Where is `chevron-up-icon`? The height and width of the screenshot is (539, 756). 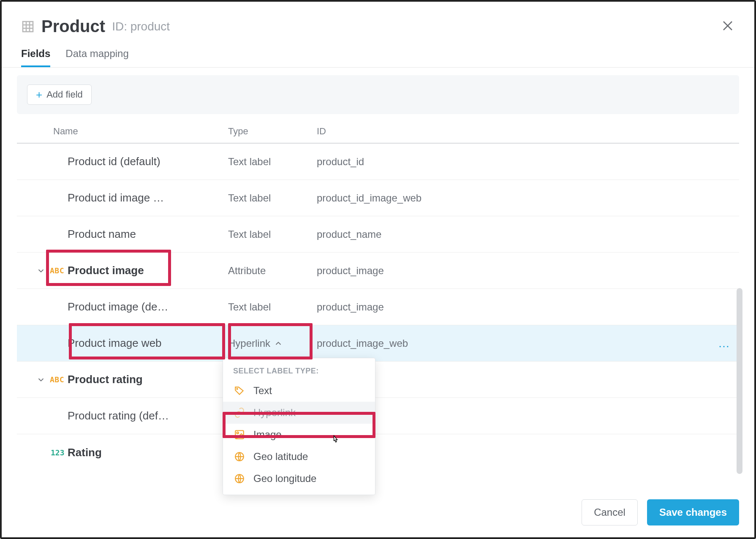 chevron-up-icon is located at coordinates (278, 343).